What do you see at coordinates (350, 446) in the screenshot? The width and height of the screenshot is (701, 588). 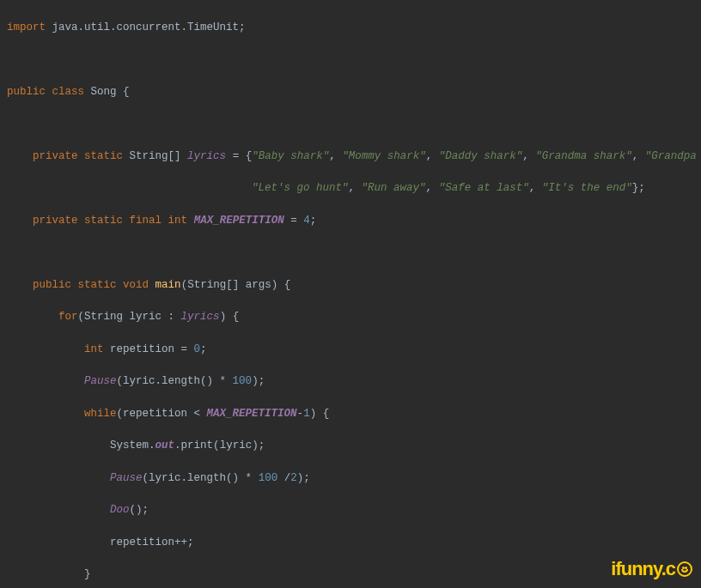 I see `code-line: System.out.print(lyric);` at bounding box center [350, 446].